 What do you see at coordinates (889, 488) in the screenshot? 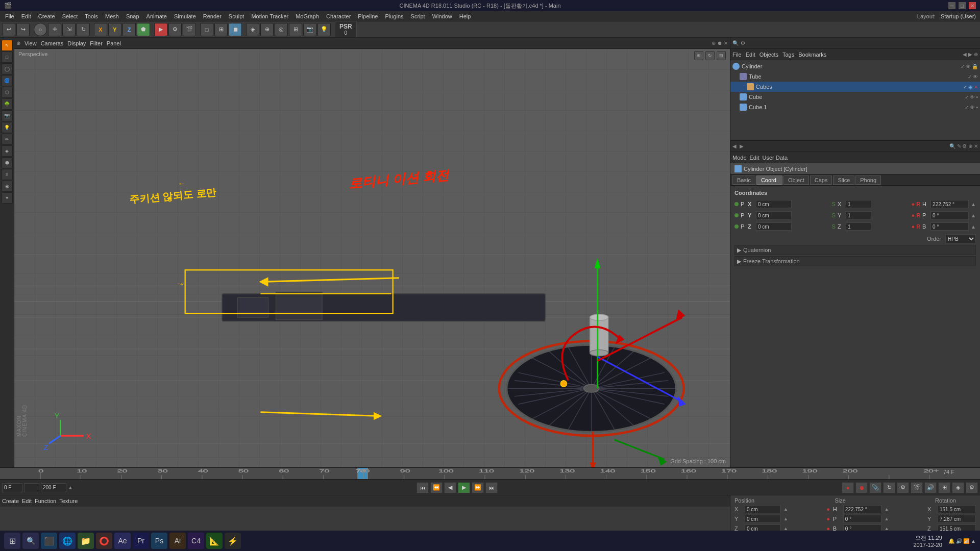
I see `loop-button: ↻` at bounding box center [889, 488].